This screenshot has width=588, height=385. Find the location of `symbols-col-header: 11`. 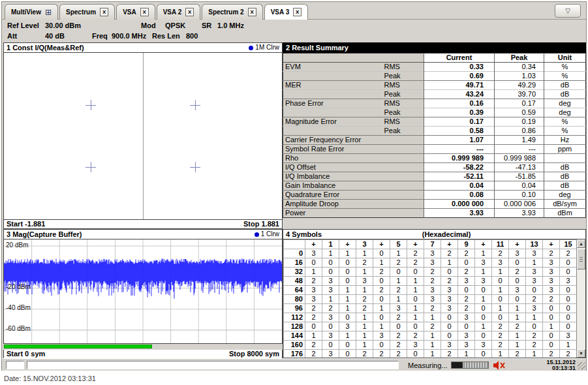

symbols-col-header: 11 is located at coordinates (501, 245).